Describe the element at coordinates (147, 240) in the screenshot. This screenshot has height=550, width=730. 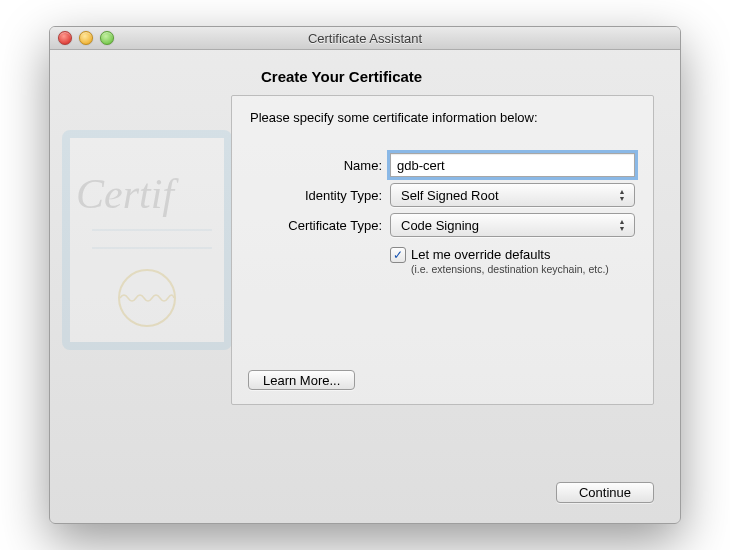
I see `certificate-illustration-icon: Certif` at that location.